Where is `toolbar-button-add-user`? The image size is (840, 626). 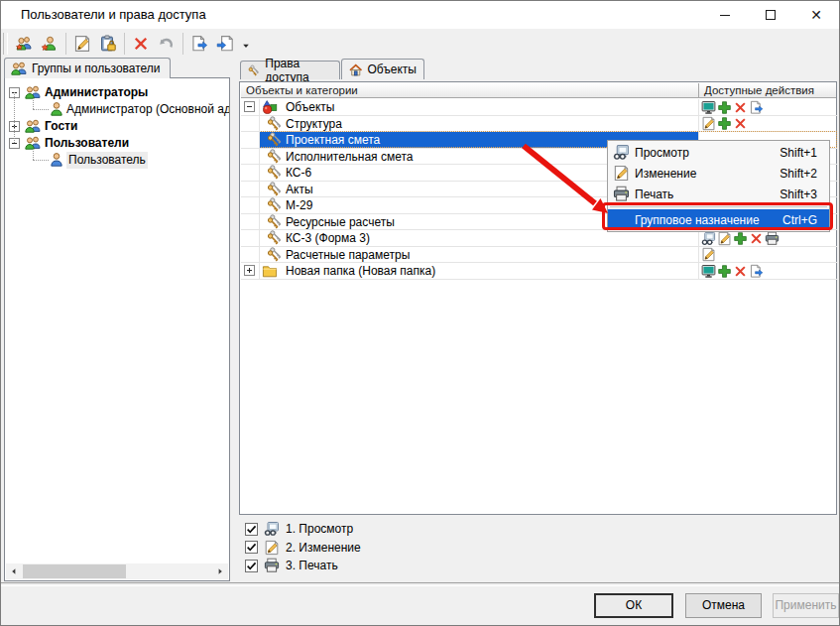
toolbar-button-add-user is located at coordinates (50, 44).